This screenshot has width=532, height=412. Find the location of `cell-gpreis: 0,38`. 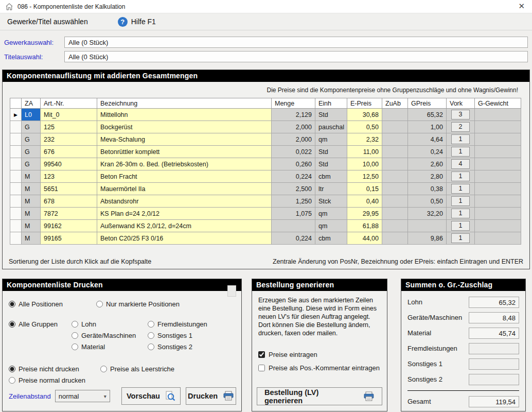

cell-gpreis: 0,38 is located at coordinates (427, 189).